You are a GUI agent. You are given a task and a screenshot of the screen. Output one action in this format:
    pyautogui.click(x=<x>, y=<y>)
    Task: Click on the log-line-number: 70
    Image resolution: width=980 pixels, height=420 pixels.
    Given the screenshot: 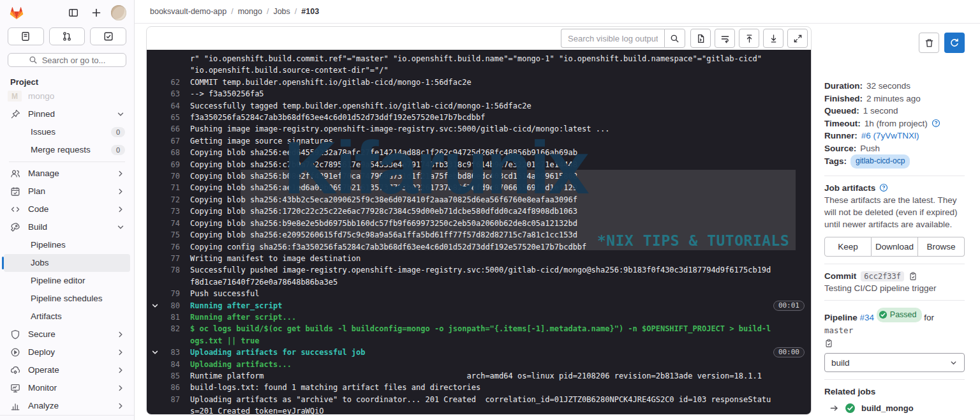 What is the action you would take?
    pyautogui.click(x=172, y=176)
    